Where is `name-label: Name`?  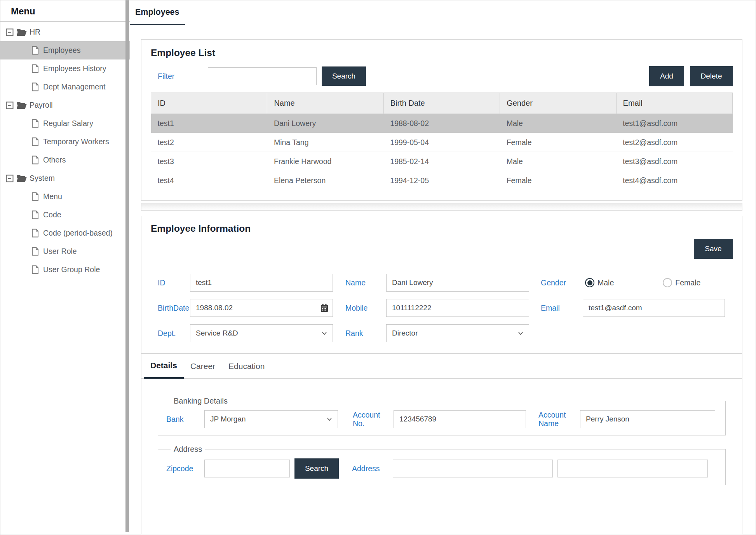
name-label: Name is located at coordinates (364, 283).